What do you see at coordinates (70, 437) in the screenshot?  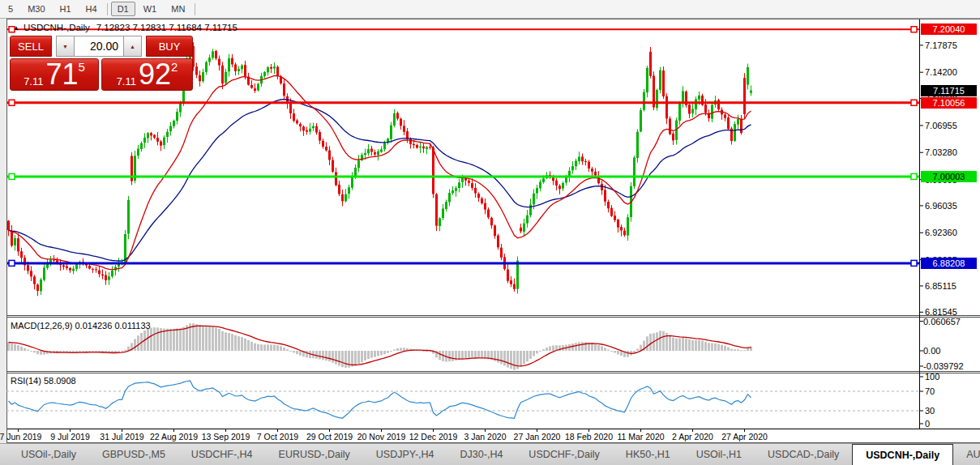 I see `date-label: 9 Jul 2019` at bounding box center [70, 437].